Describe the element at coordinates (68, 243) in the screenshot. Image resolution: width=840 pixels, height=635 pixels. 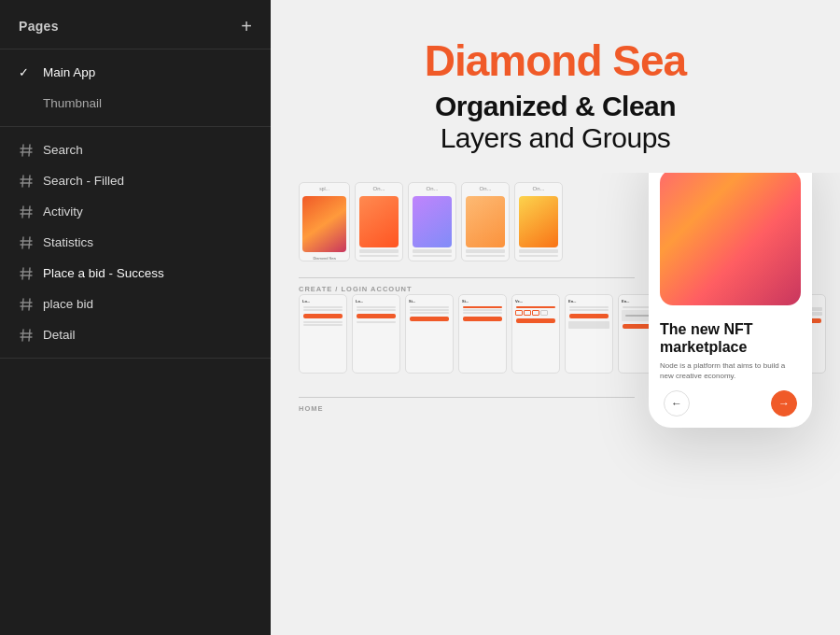
I see `sidebar-item-label: Statistics` at that location.